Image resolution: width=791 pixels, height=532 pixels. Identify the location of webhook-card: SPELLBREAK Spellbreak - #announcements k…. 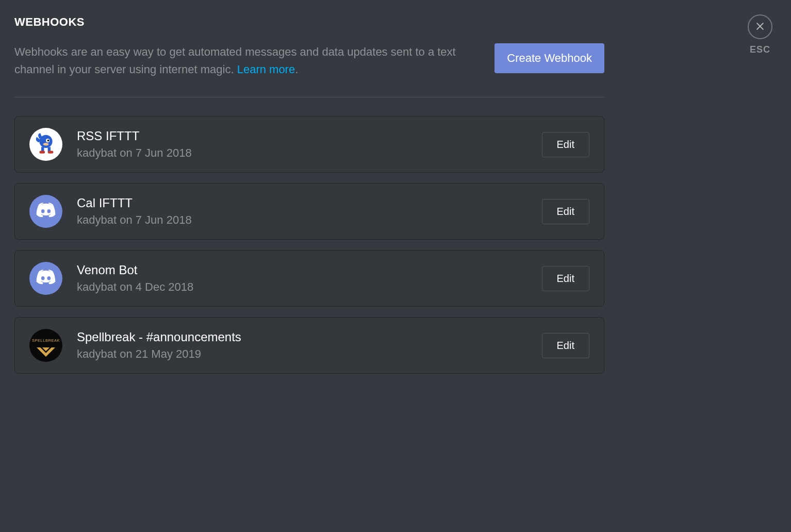
(309, 345).